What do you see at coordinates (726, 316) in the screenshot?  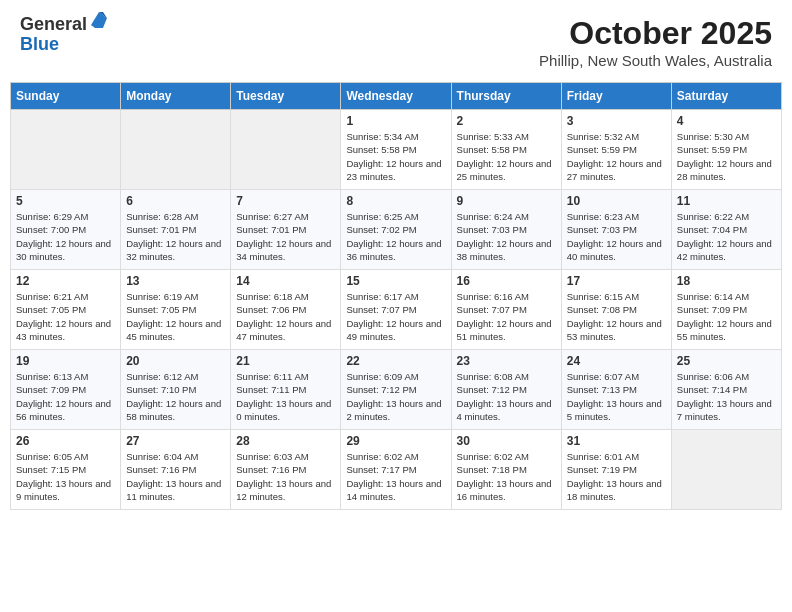 I see `day-info: Sunrise: 6:14 AMSunset: 7:09 PMDaylight:…` at bounding box center [726, 316].